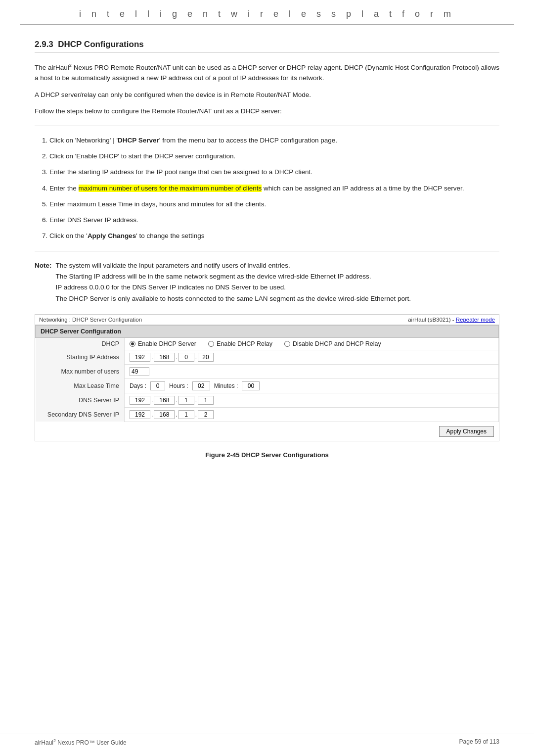 The height and width of the screenshot is (756, 534). Describe the element at coordinates (267, 282) in the screenshot. I see `note-block: Note: The system will validate the input…` at that location.